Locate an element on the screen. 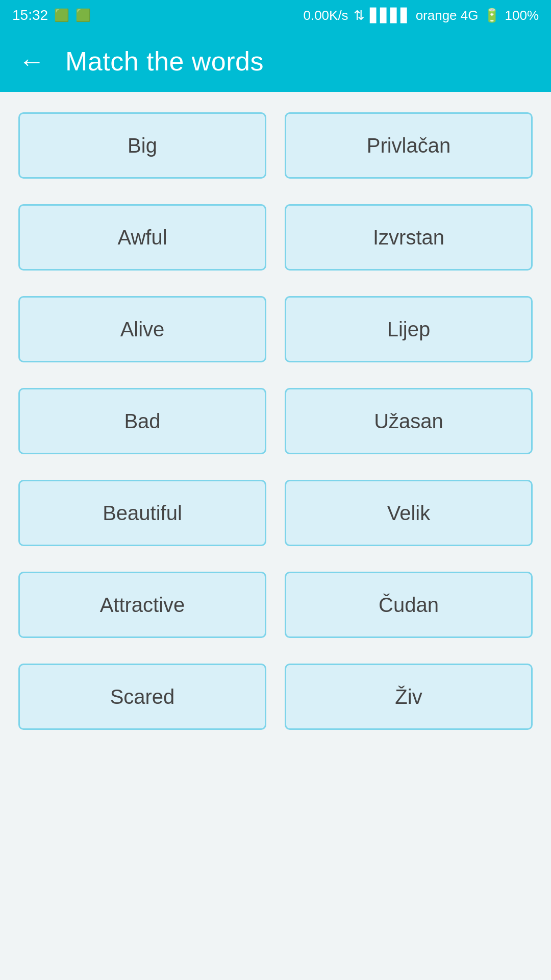  word-label-velik: Velik is located at coordinates (409, 513).